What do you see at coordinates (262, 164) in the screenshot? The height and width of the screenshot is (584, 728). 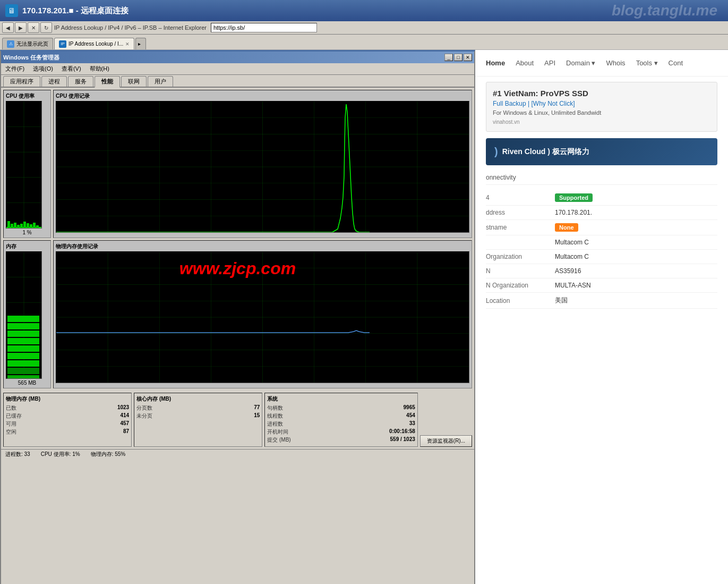 I see `cpu-history-panel: CPU 使用记录` at bounding box center [262, 164].